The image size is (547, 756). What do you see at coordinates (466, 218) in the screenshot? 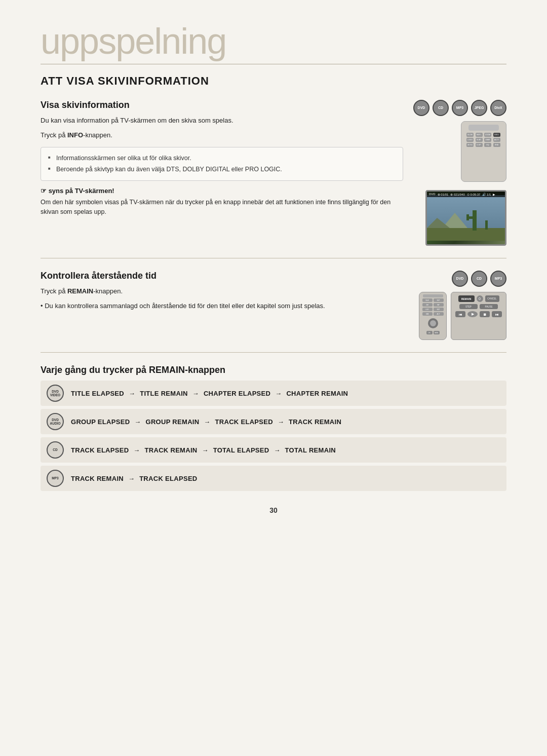
I see `tv-mockup: DVD ⊕ 01/01 ⊕ 021/040 ⊙ 0:05:37 🔊 1/1 ▶` at bounding box center [466, 218].